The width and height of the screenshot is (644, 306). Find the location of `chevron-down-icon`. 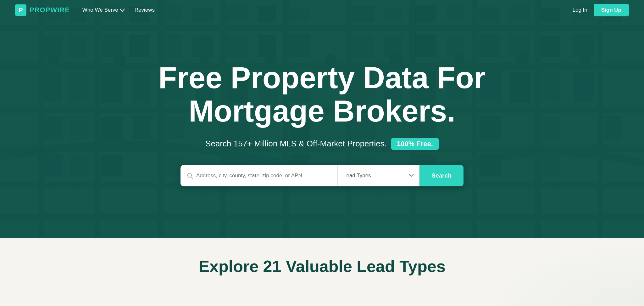

chevron-down-icon is located at coordinates (122, 10).